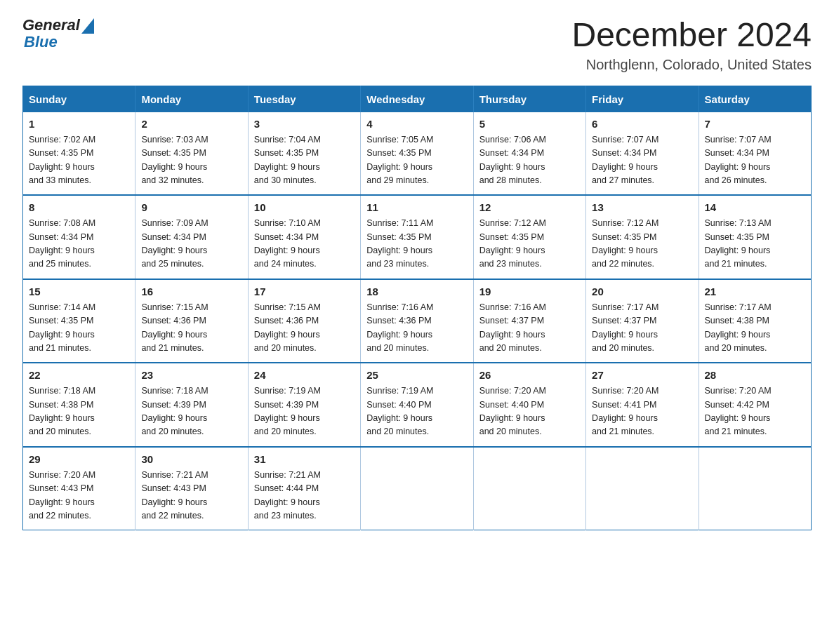 The image size is (834, 644). Describe the element at coordinates (755, 321) in the screenshot. I see `calendar-cell: 21 Sunrise: 7:17 AM Sunset: 4:38 PM Dayl…` at that location.